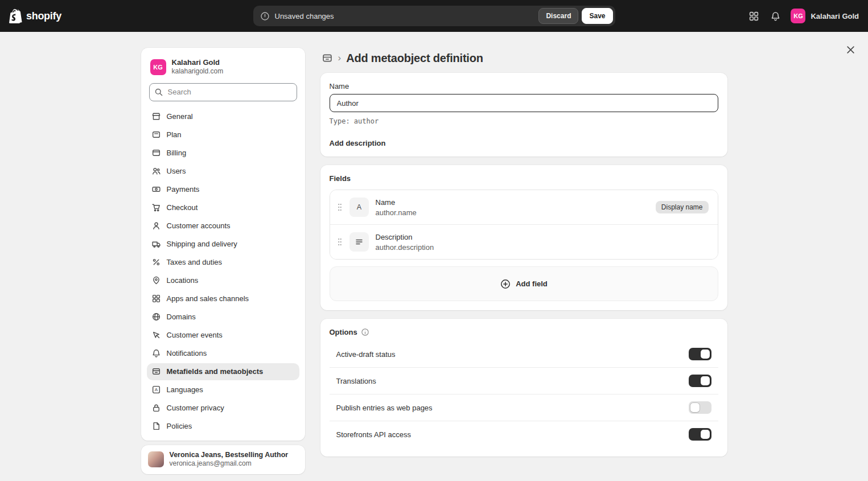 The width and height of the screenshot is (868, 481). Describe the element at coordinates (156, 408) in the screenshot. I see `privacy-icon` at that location.